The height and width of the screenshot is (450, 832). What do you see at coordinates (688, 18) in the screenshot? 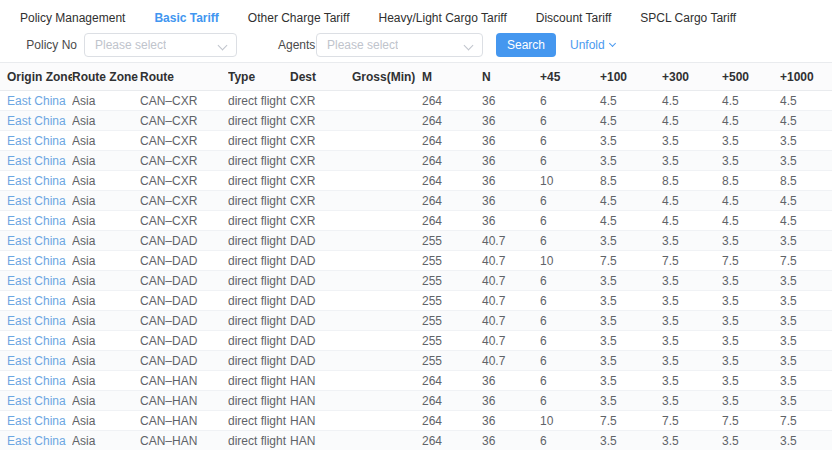
I see `tab-spcl-cargo-tariff: SPCL Cargo Tariff` at bounding box center [688, 18].